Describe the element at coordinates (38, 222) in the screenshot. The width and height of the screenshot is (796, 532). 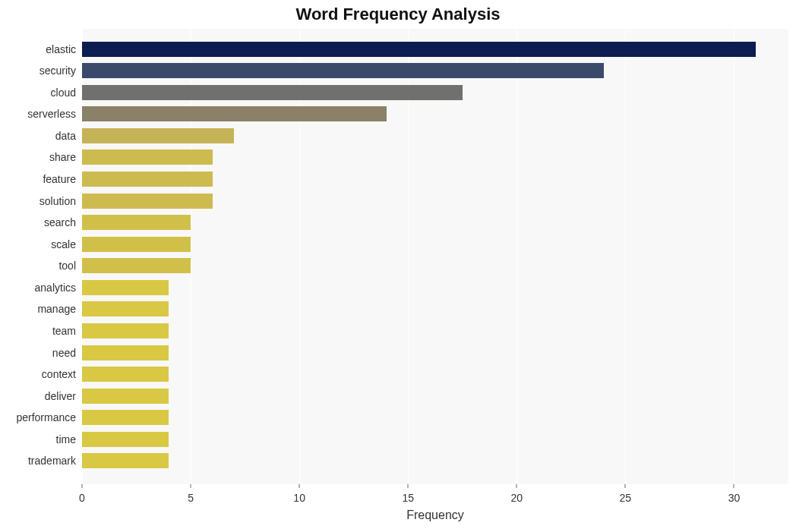
I see `y-tick-label: search` at that location.